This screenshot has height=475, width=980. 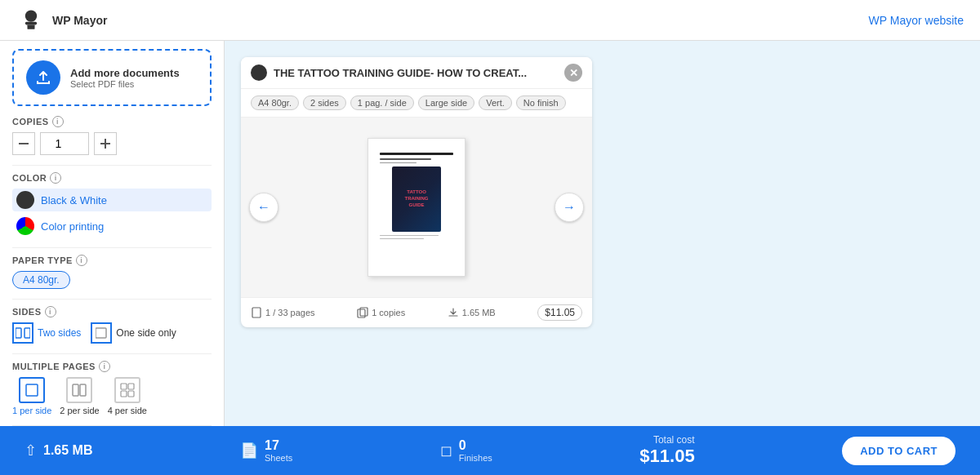 I want to click on pages-option-4: 4 per side, so click(x=127, y=397).